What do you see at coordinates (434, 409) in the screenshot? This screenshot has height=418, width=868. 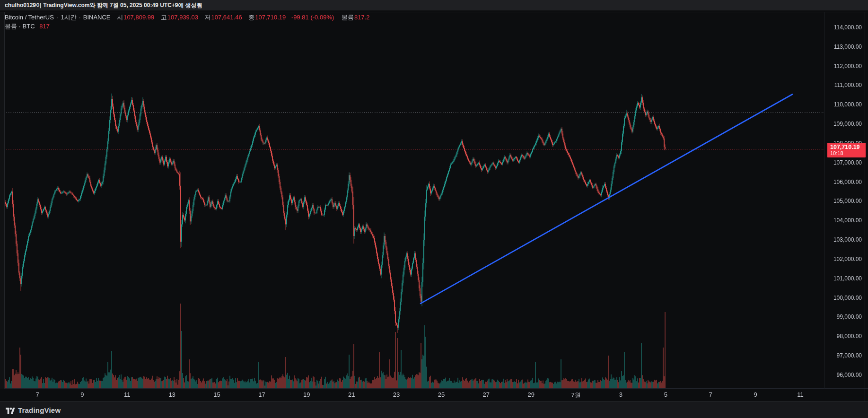 I see `footer-brand-bar: TradingView` at bounding box center [434, 409].